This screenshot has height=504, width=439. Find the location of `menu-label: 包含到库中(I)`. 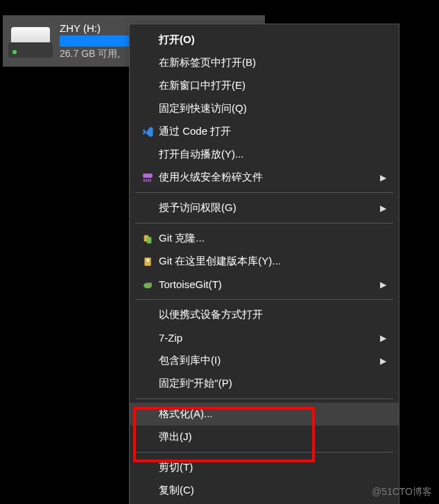

menu-label: 包含到库中(I) is located at coordinates (269, 361).